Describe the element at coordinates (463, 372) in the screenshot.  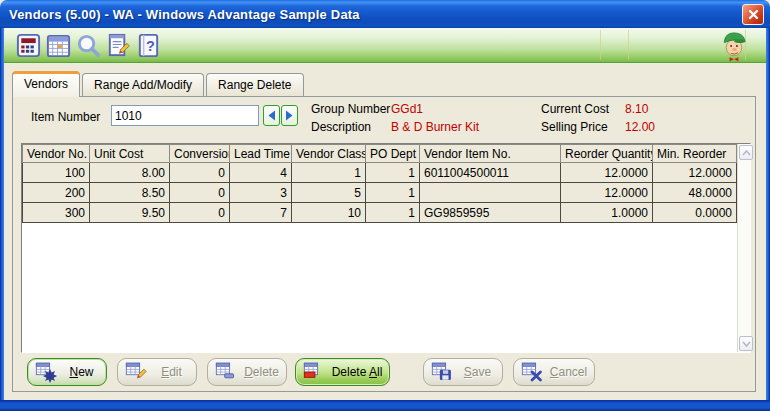
I see `save-button: Save` at that location.